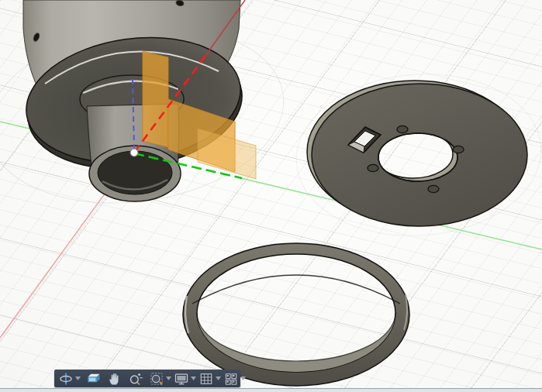 Image resolution: width=542 pixels, height=392 pixels. I want to click on display-settings-icon, so click(181, 379).